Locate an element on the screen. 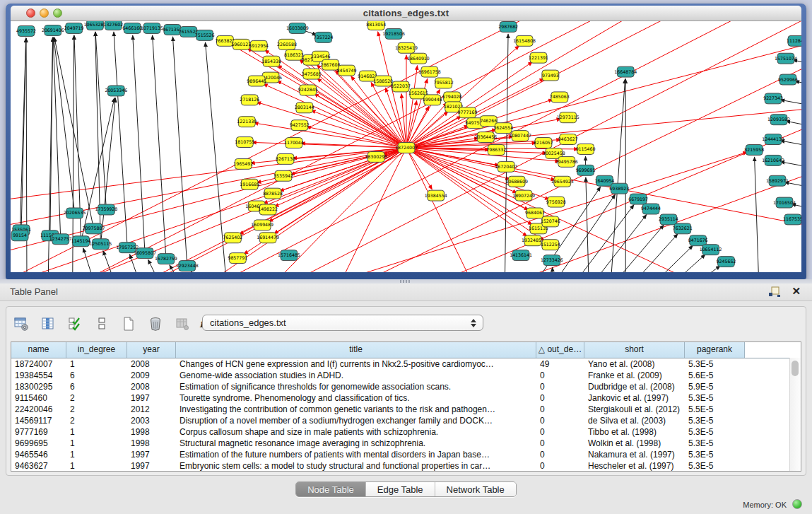  network-node: 9684067 is located at coordinates (535, 214).